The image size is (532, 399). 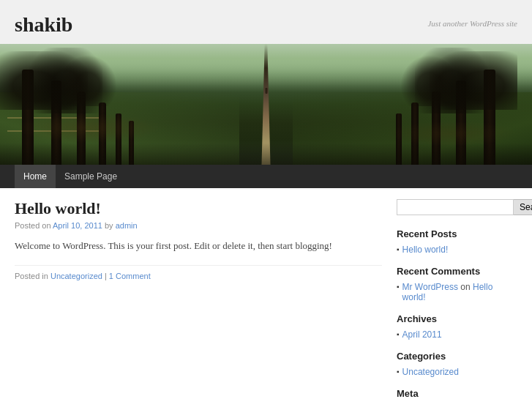 I want to click on posted-in-label: Posted in, so click(x=31, y=276).